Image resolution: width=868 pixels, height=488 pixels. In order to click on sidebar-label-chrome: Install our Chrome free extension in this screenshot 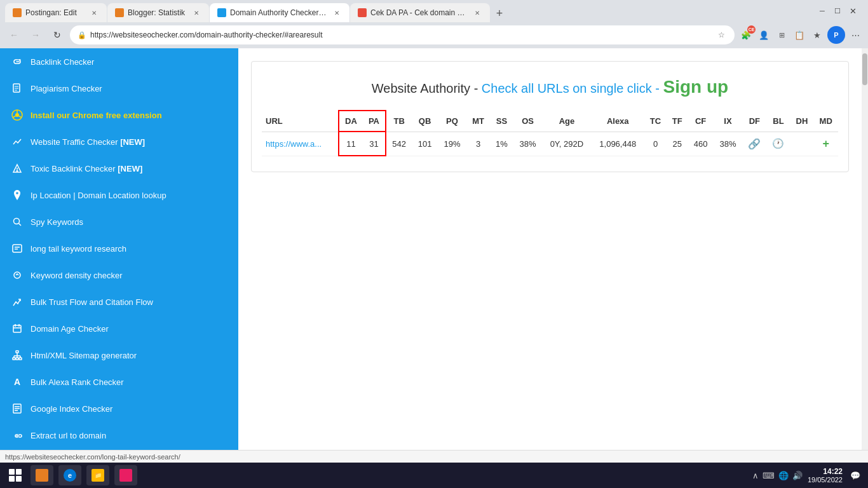, I will do `click(97, 116)`.